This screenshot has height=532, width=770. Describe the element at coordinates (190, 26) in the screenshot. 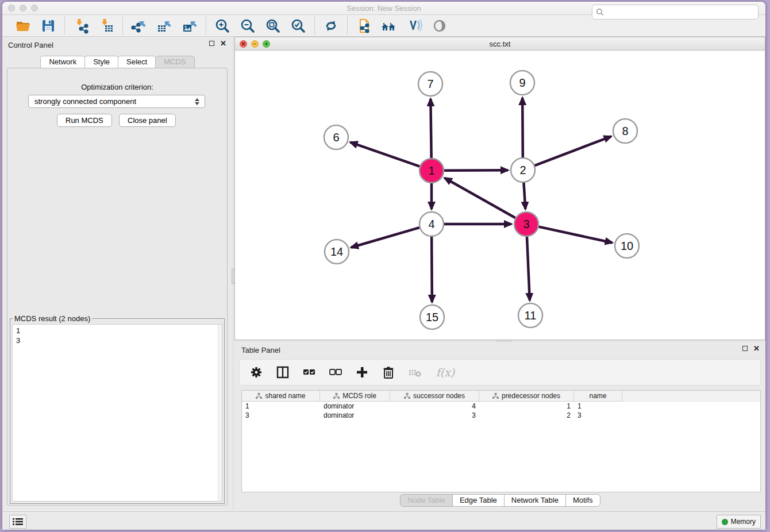

I see `export-image-icon` at that location.